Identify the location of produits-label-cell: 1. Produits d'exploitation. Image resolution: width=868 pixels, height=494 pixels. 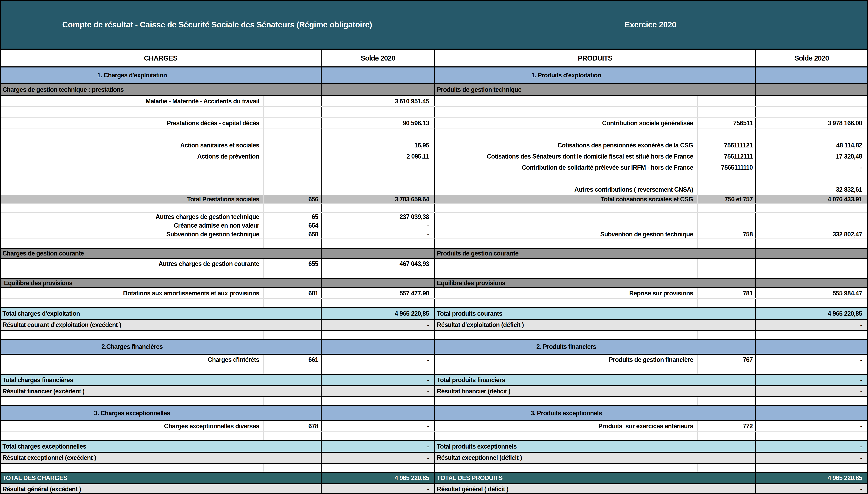
(595, 75).